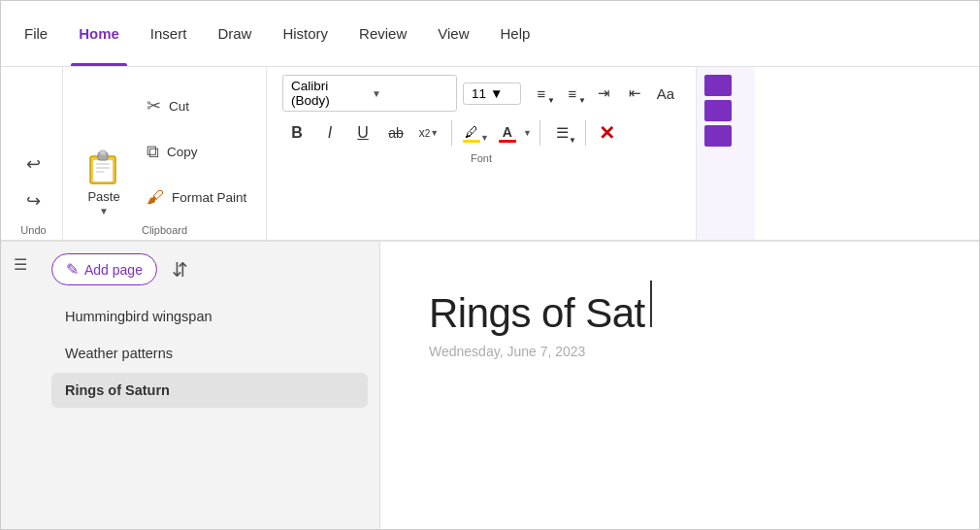  I want to click on font-size-select: 11 ▼, so click(492, 93).